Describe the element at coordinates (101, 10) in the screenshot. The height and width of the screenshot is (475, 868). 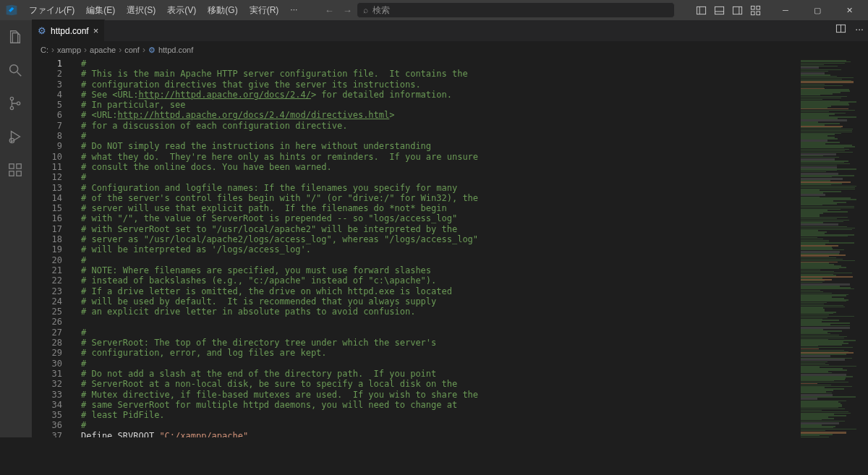
I see `menu-edit: 編集(E)` at that location.